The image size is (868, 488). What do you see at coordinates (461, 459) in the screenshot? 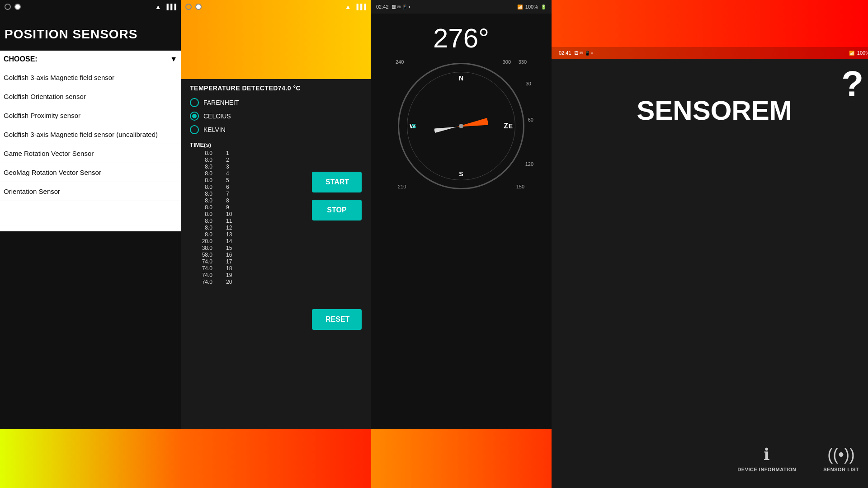
I see `compass-bottom-gradient` at bounding box center [461, 459].